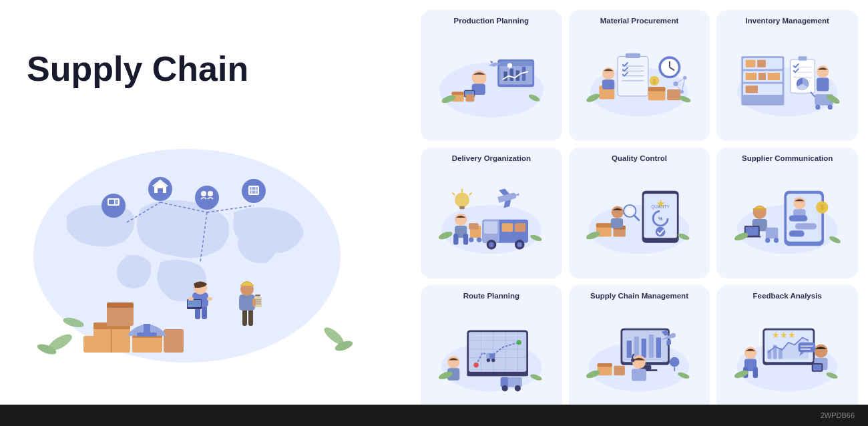 This screenshot has width=868, height=426. Describe the element at coordinates (788, 21) in the screenshot. I see `card-title: Inventory Management` at that location.